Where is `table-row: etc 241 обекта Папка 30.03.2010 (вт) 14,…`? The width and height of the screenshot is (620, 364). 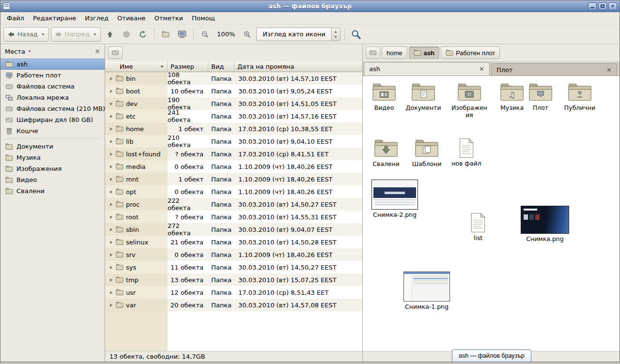 table-row: etc 241 обекта Папка 30.03.2010 (вт) 14,… is located at coordinates (233, 116).